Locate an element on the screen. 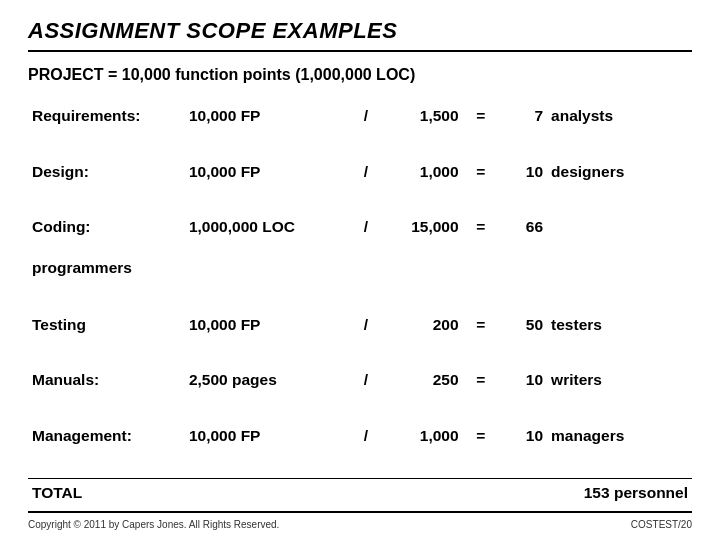 This screenshot has height=540, width=720. total-label: TOTAL is located at coordinates (106, 494).